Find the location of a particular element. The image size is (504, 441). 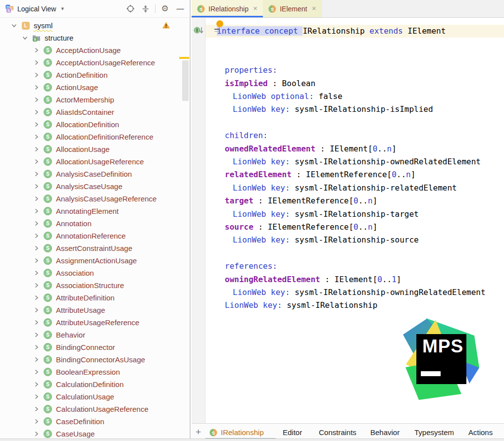

tab-irelationship: S IRelationship ✕ is located at coordinates (227, 9).